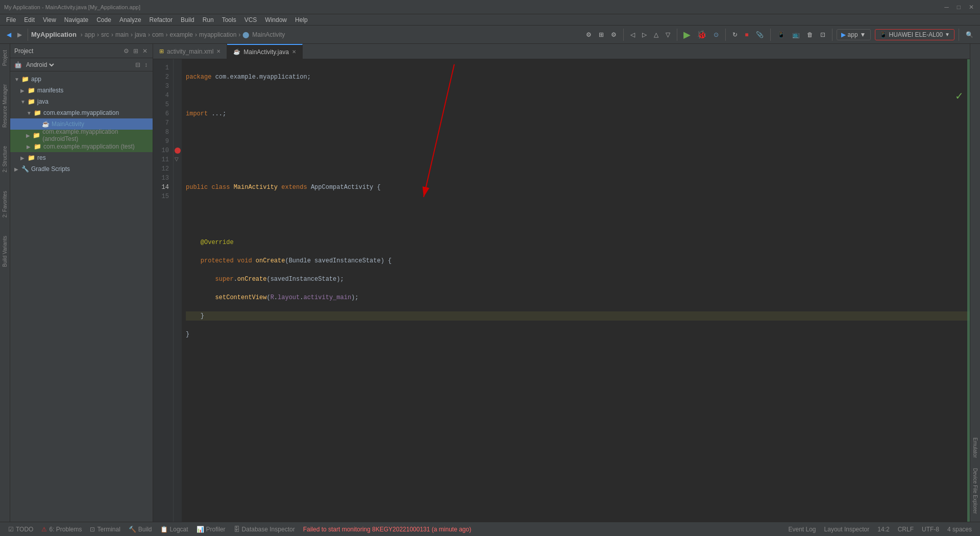  What do you see at coordinates (146, 65) in the screenshot?
I see `sort-btn: ↕` at bounding box center [146, 65].